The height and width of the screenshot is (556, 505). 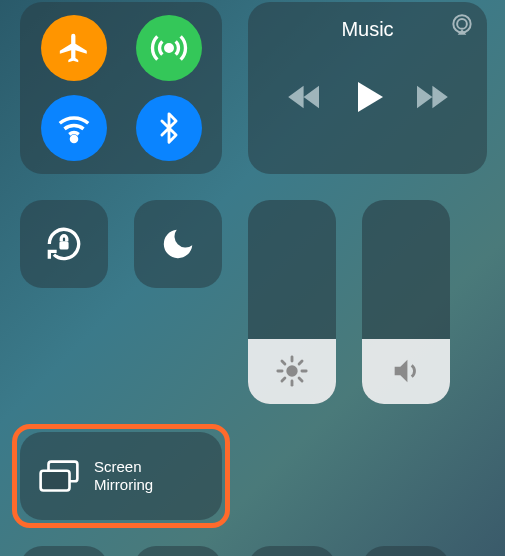 I want to click on volume-icon, so click(x=406, y=371).